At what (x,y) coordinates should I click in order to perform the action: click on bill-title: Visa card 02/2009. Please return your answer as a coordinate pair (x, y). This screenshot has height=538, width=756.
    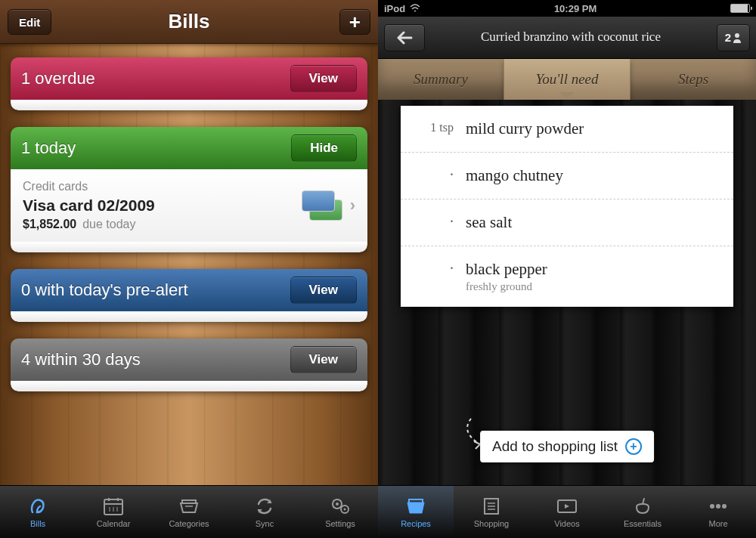
    Looking at the image, I should click on (162, 206).